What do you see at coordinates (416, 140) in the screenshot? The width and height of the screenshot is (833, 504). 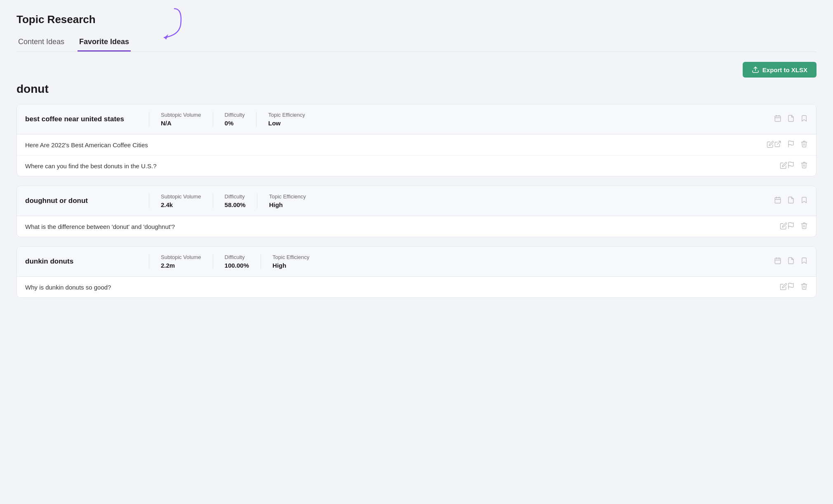 I see `topic-card: best coffee near united states Subtopic …` at bounding box center [416, 140].